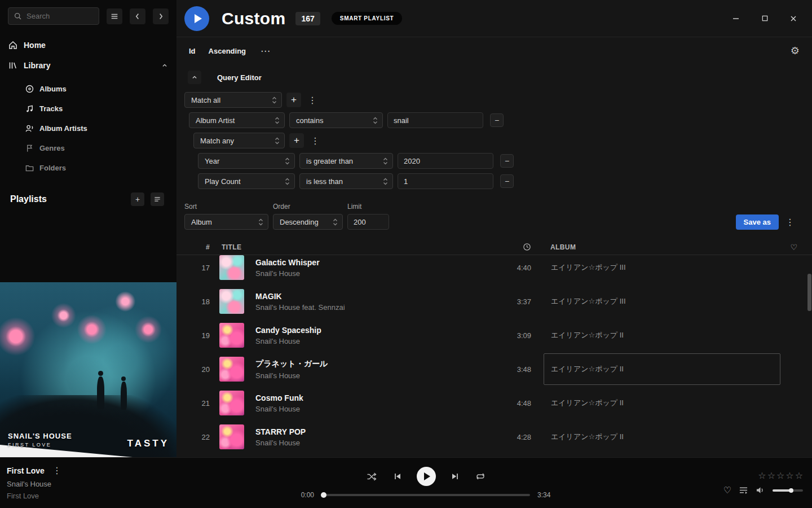  I want to click on group-menu-icon: ⋮, so click(315, 141).